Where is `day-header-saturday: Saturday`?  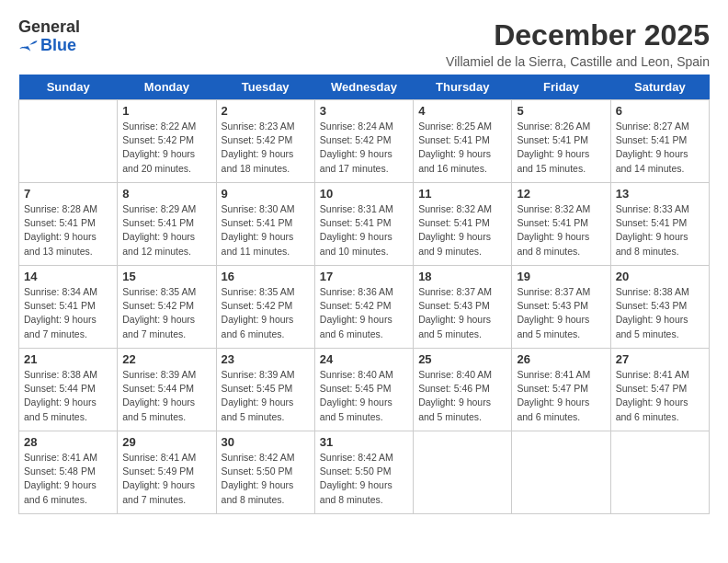
day-header-saturday: Saturday is located at coordinates (660, 87).